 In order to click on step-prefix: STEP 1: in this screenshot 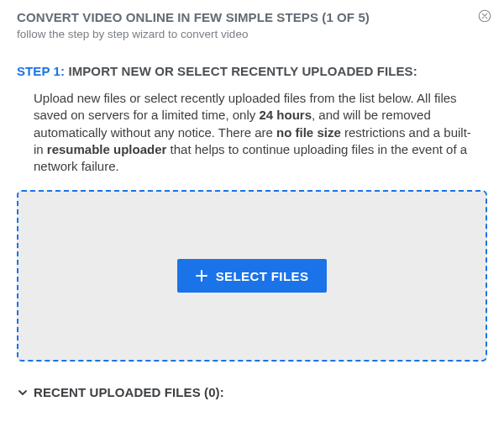, I will do `click(40, 71)`.